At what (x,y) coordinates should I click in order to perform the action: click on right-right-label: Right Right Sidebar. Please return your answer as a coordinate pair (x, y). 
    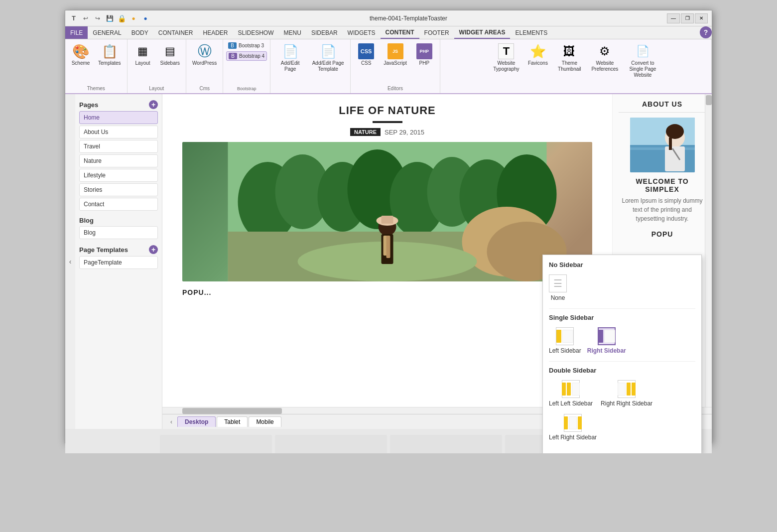
    Looking at the image, I should click on (627, 403).